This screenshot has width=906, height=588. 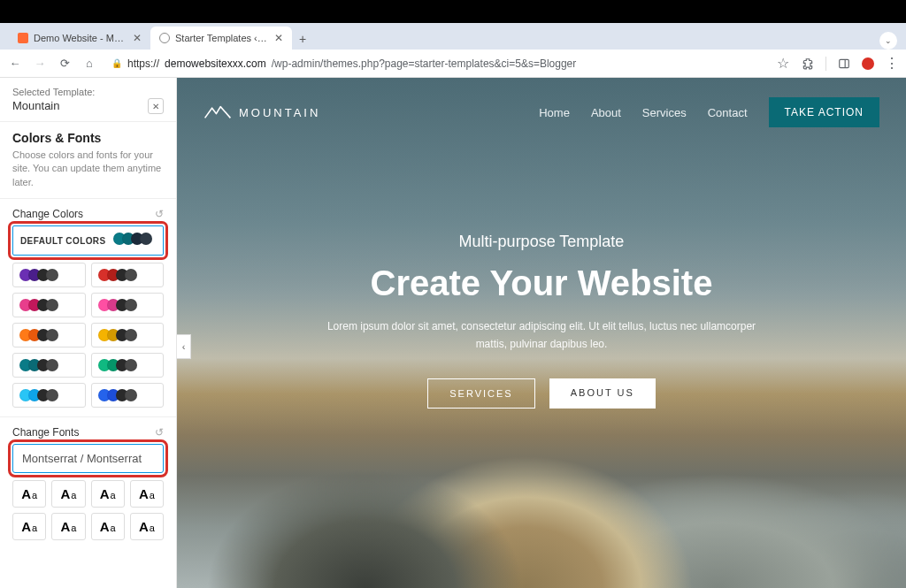 I want to click on default-palette-option: DEFAULT COLORS, so click(x=88, y=241).